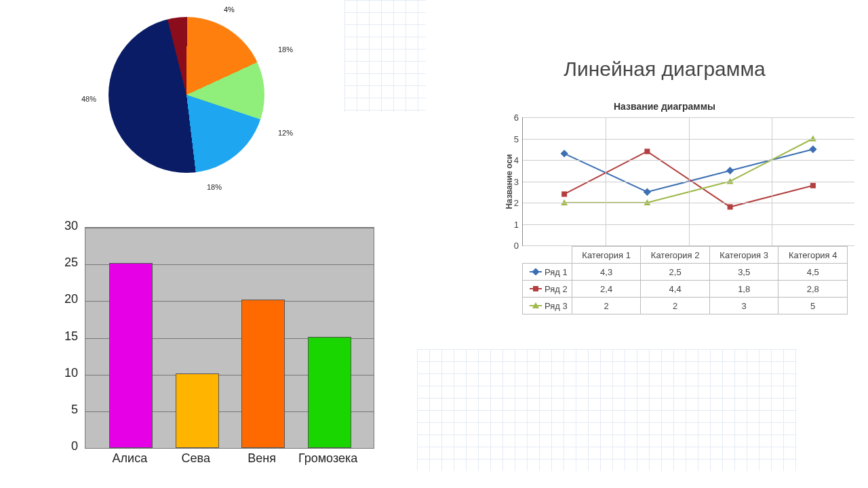 This screenshot has height=488, width=868. Describe the element at coordinates (813, 289) in the screenshot. I see `line-data-cell: 2,8` at that location.